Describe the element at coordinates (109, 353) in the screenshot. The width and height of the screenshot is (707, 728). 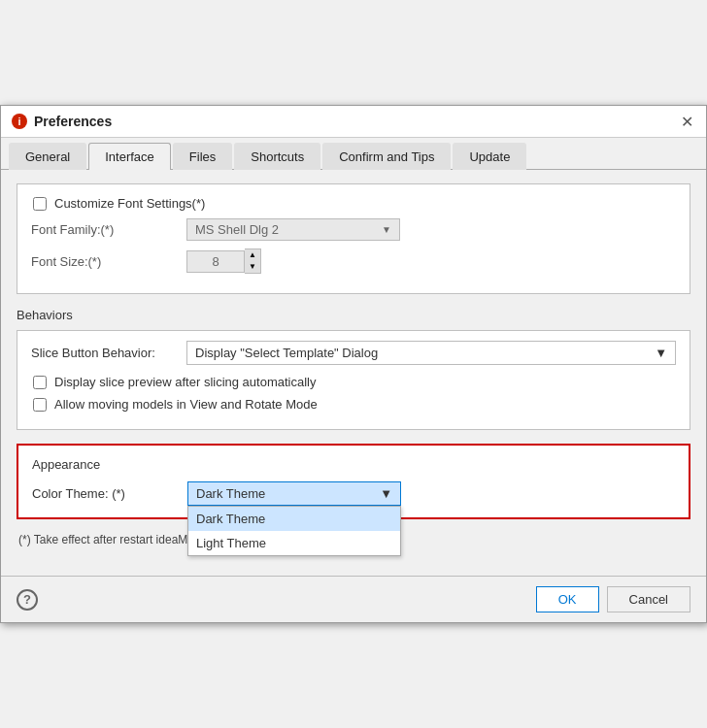
I see `slice-behavior-label: Slice Button Behavior:` at that location.